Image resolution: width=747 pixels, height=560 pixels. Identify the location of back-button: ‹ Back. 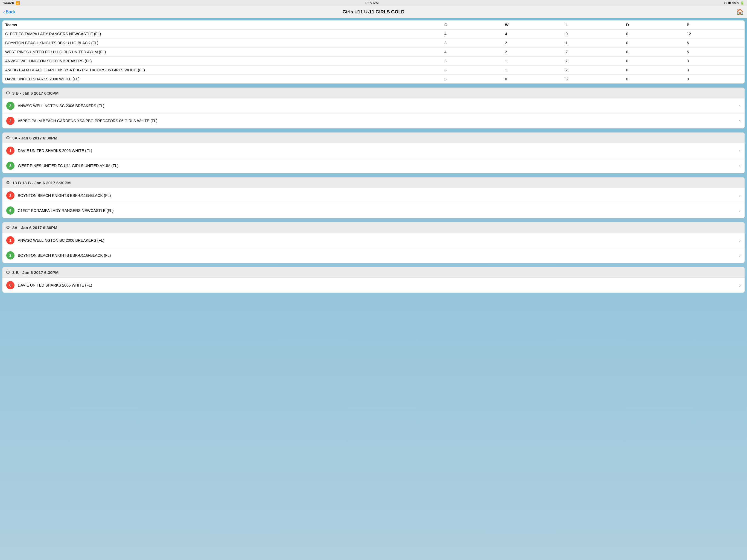
(9, 12).